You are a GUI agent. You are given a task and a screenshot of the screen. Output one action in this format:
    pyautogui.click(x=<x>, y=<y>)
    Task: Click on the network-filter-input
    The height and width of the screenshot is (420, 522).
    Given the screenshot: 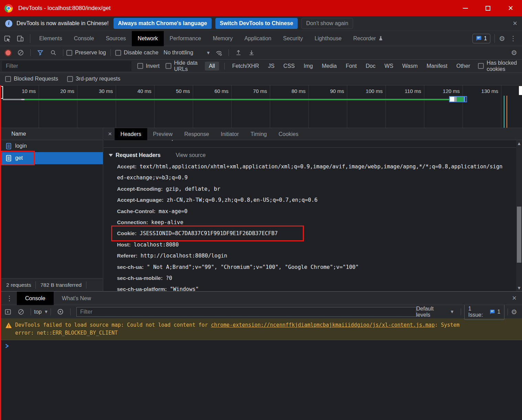 What is the action you would take?
    pyautogui.click(x=67, y=66)
    